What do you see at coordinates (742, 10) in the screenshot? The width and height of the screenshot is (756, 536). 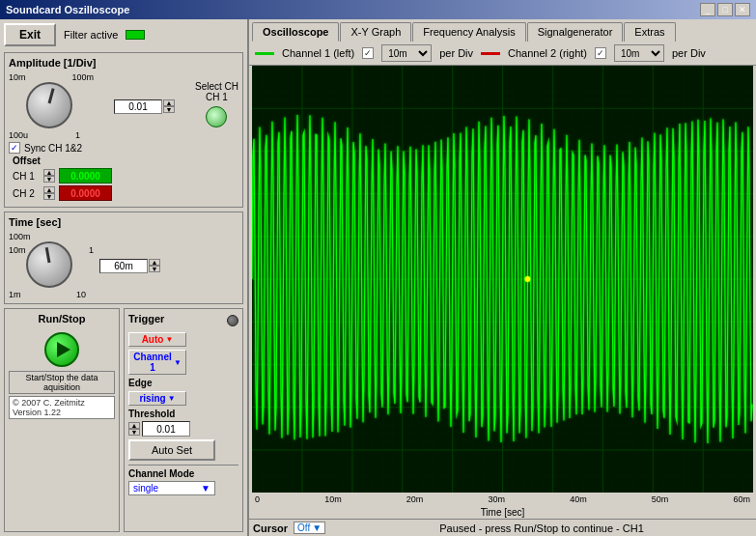 I see `close-button: ✕` at bounding box center [742, 10].